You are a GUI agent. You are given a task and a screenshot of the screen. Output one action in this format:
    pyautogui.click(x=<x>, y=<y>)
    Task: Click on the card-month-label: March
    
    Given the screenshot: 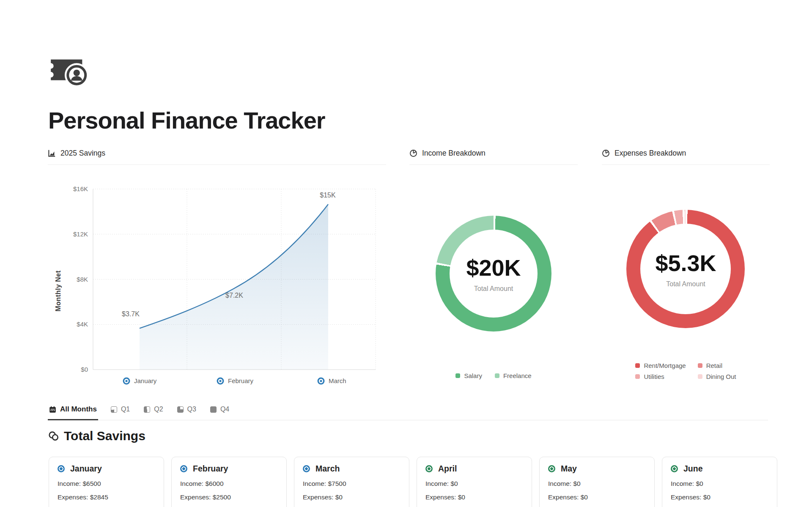 What is the action you would take?
    pyautogui.click(x=327, y=469)
    